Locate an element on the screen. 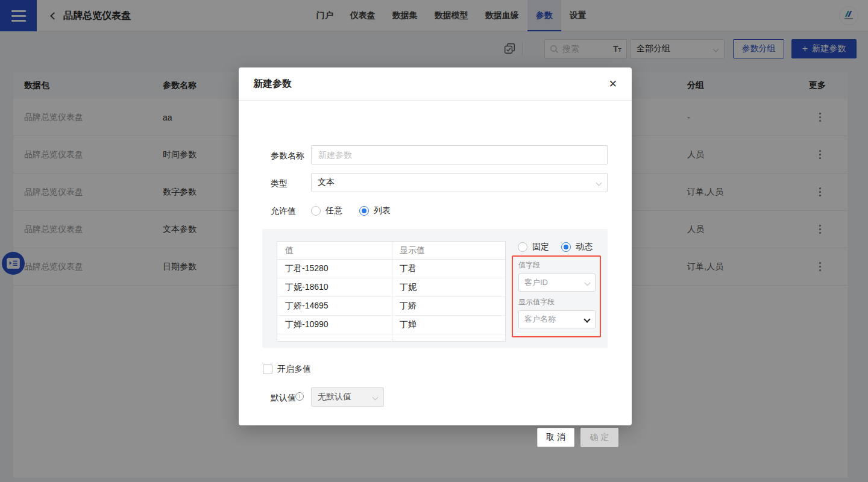 This screenshot has height=482, width=868. default-value-select: 无默认值 is located at coordinates (347, 397).